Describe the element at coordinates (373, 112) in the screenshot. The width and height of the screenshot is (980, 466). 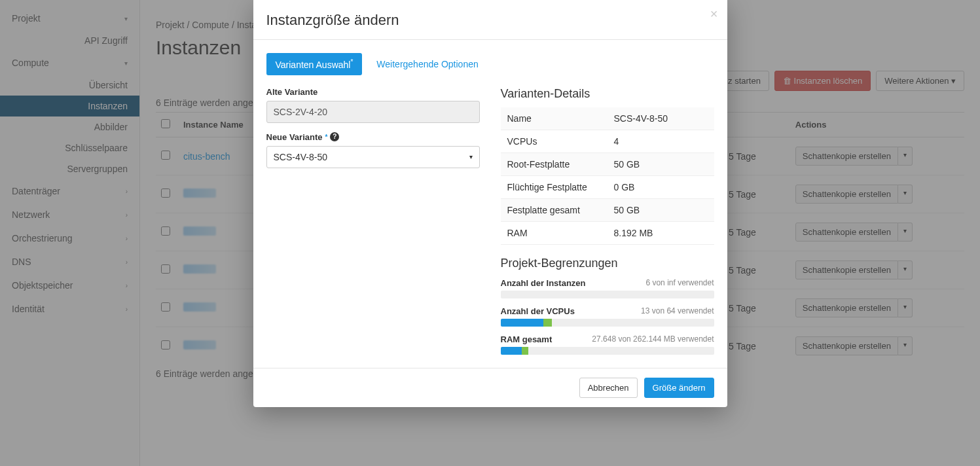
I see `old-flavor-input: SCS-2V-4-20` at that location.